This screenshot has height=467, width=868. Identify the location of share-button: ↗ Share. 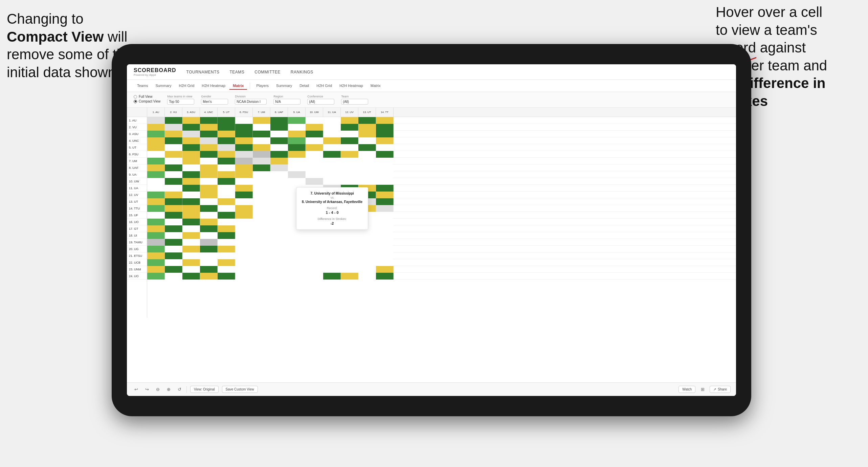
(720, 389).